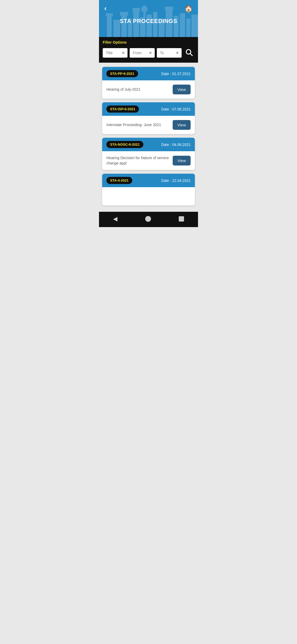 The width and height of the screenshot is (297, 644). I want to click on nav-home-button, so click(148, 219).